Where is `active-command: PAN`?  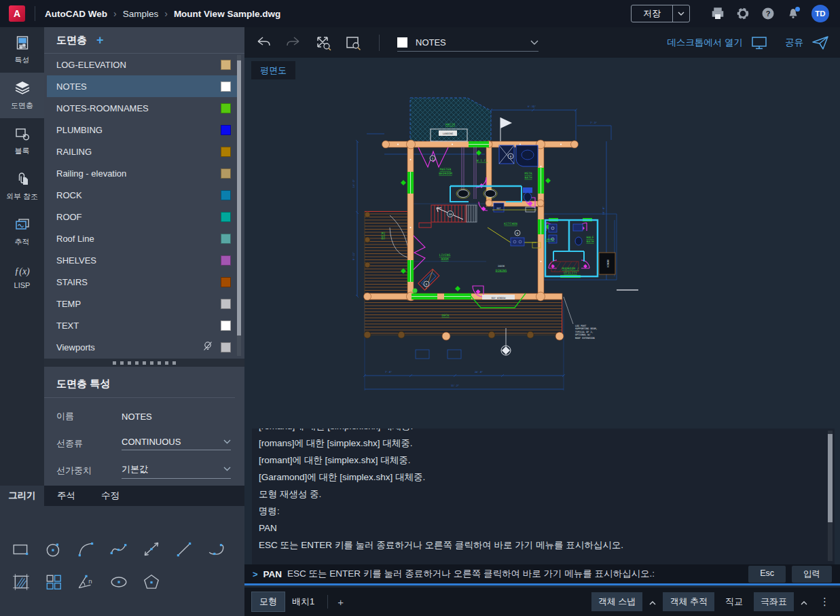 active-command: PAN is located at coordinates (273, 575).